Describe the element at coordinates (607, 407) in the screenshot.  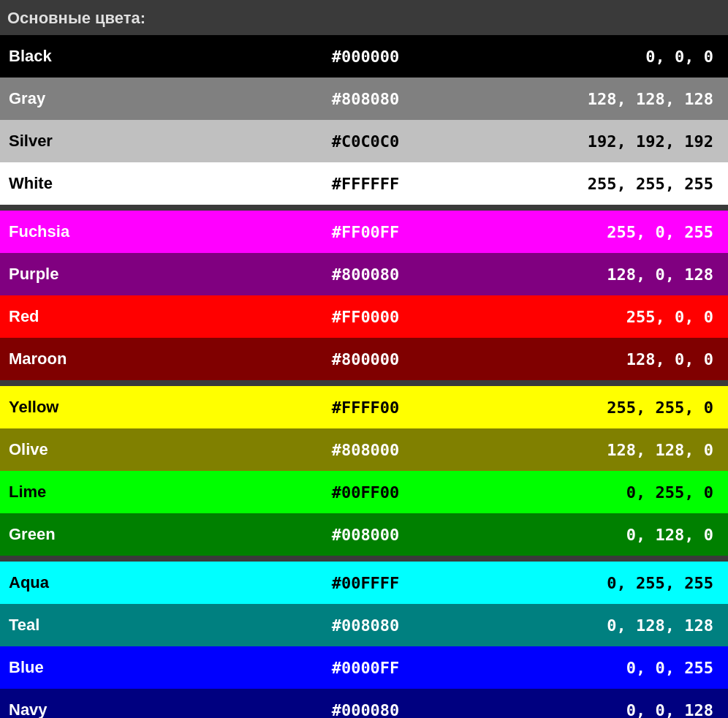
I see `color-rgb: 255, 255, 0` at that location.